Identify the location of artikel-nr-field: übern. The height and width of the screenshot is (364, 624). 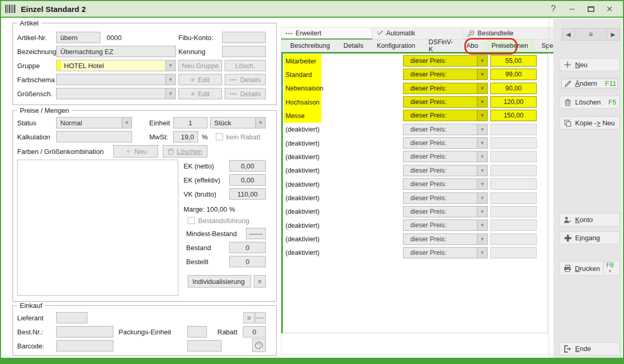
(78, 37).